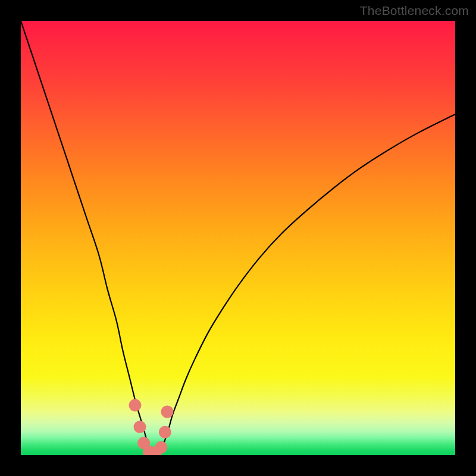 Image resolution: width=476 pixels, height=476 pixels. What do you see at coordinates (414, 11) in the screenshot?
I see `watermark-text: TheBottleneck.com` at bounding box center [414, 11].